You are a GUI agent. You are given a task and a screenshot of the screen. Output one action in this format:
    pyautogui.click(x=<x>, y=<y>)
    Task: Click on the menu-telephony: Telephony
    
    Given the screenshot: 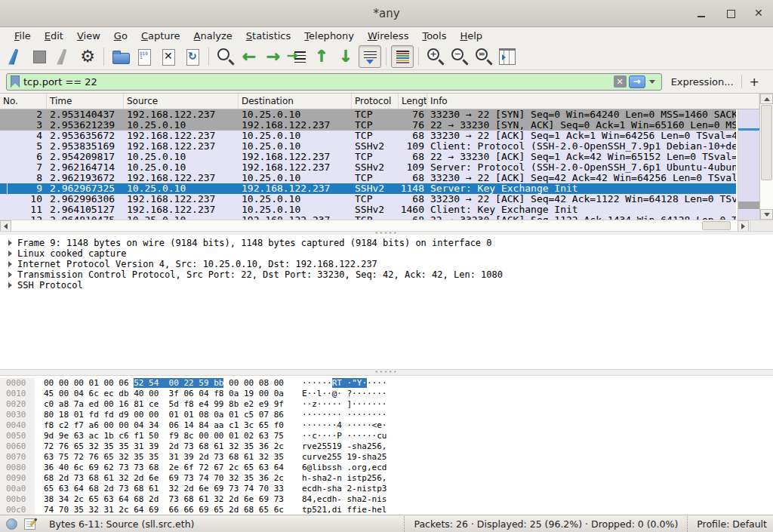 What is the action you would take?
    pyautogui.click(x=329, y=36)
    